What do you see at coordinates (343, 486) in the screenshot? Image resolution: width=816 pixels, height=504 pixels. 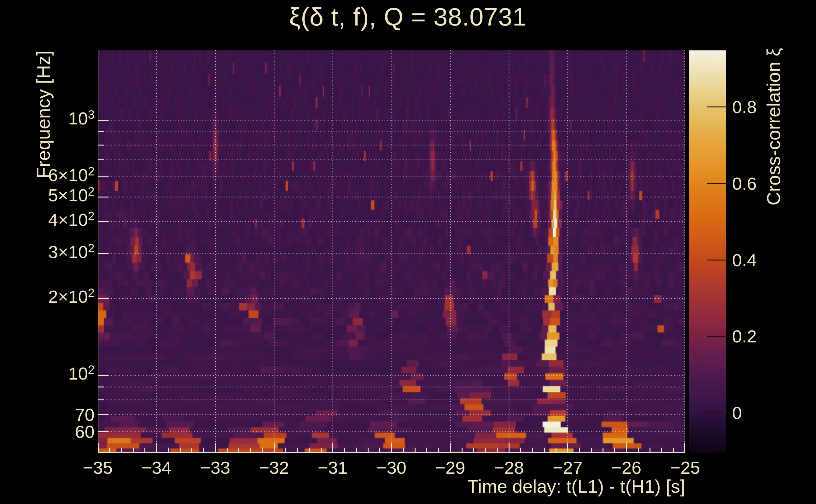 I see `x-axis-title: Time delay: t(L1) - t(H1) [s]` at bounding box center [343, 486].